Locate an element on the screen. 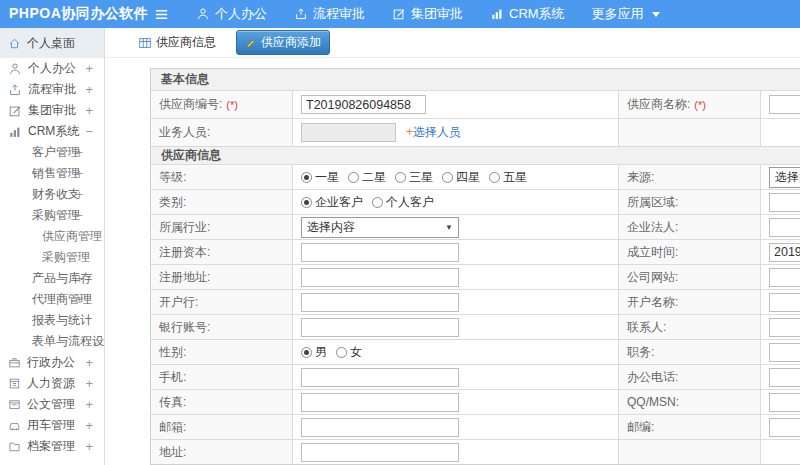 This screenshot has height=465, width=800. sidebar-item-form-workflow-settings: 表单与流程设置+ is located at coordinates (52, 342).